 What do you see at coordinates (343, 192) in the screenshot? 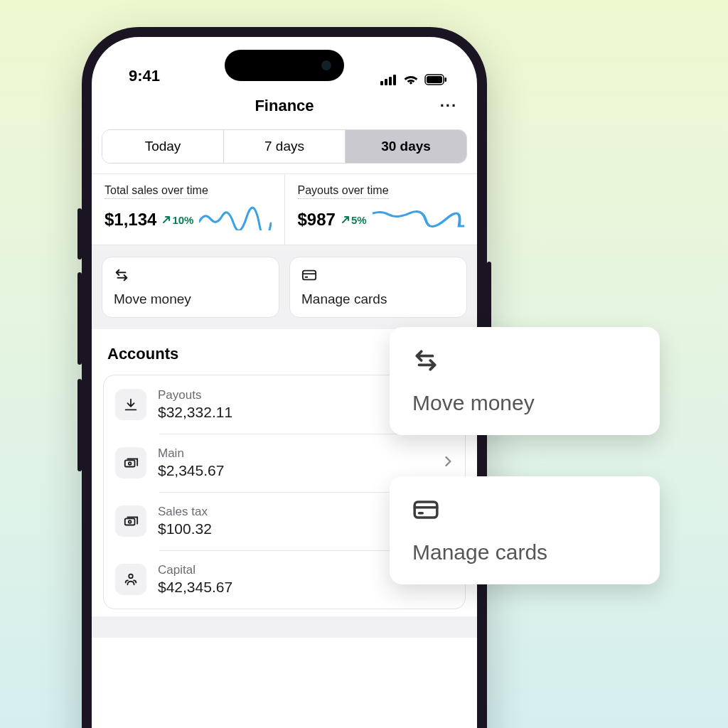
I see `metric-title: Payouts over time` at bounding box center [343, 192].